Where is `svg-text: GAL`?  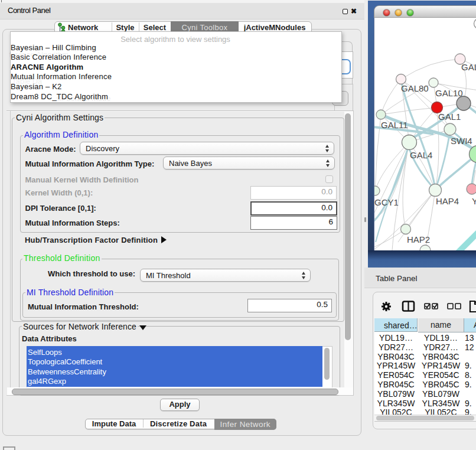 svg-text: GAL is located at coordinates (469, 67).